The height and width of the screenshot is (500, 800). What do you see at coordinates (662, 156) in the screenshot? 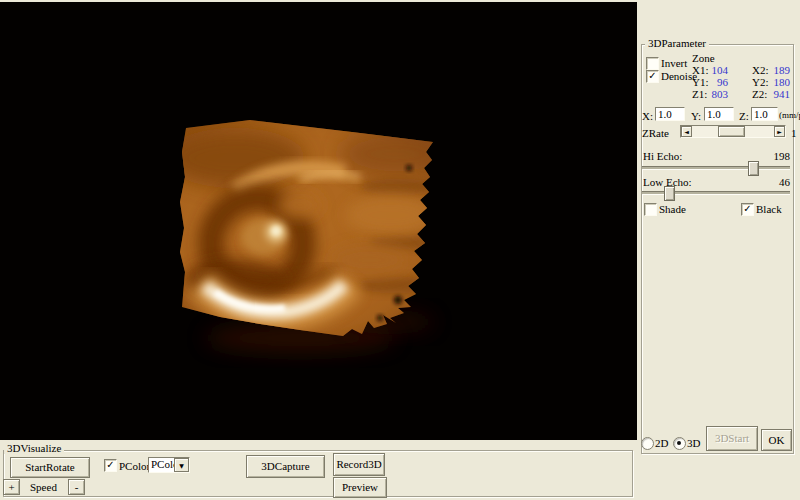
I see `hi-echo-label: Hi Echo:` at bounding box center [662, 156].